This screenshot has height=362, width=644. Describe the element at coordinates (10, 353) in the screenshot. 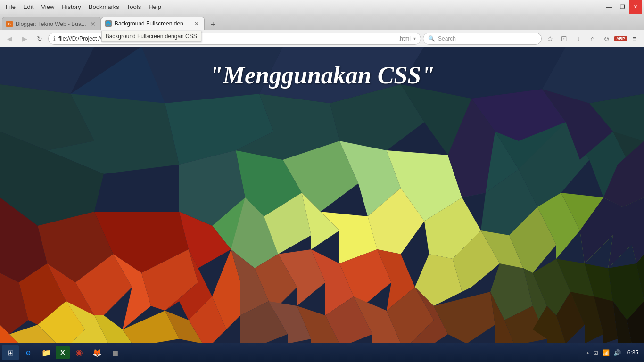

I see `start-button: ⊞` at that location.